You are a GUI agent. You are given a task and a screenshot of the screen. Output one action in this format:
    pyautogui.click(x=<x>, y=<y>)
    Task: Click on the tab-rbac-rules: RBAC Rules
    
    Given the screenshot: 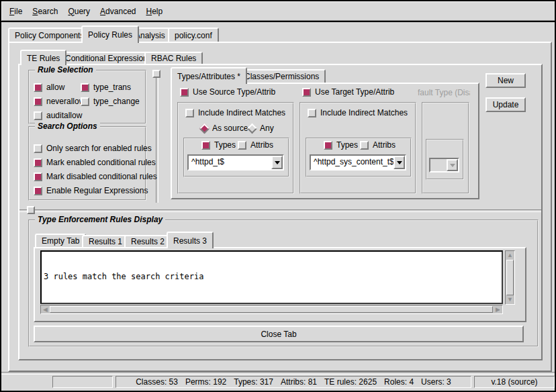 What is the action you would take?
    pyautogui.click(x=173, y=58)
    